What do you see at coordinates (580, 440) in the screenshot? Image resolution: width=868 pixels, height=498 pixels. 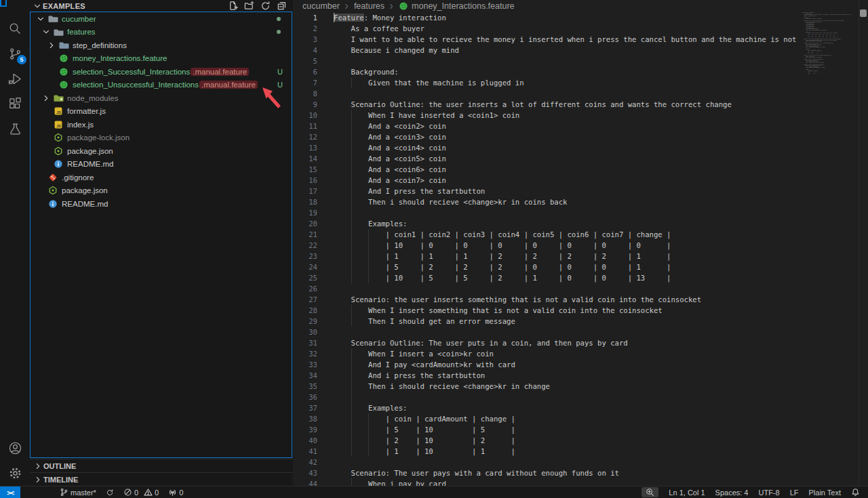 I see `code-line: 40 | 2 | 10 | 2 |` at bounding box center [580, 440].